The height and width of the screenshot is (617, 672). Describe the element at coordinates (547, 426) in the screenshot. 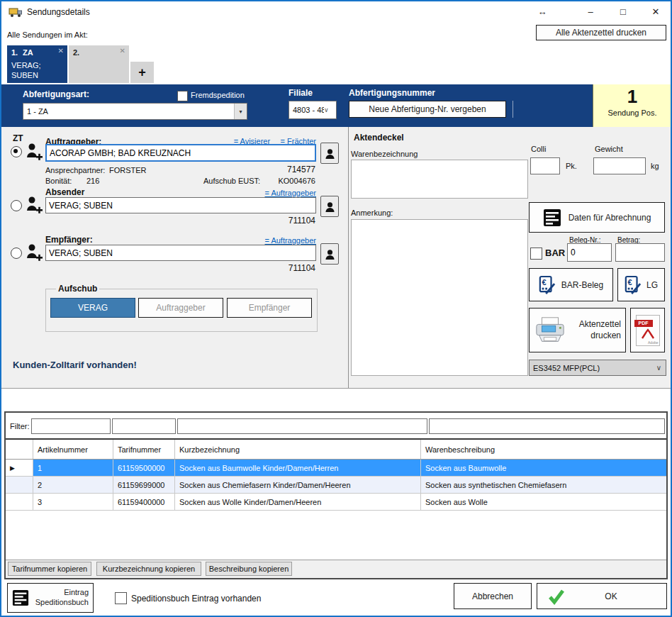

I see `filter-warenbeschreibung-input` at that location.